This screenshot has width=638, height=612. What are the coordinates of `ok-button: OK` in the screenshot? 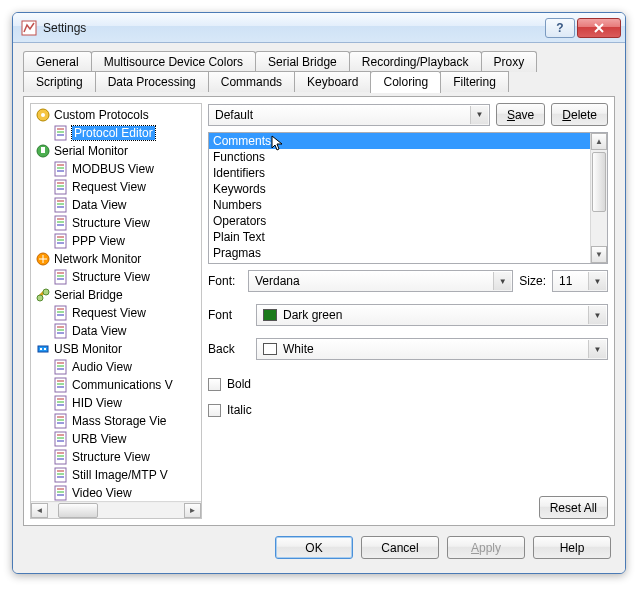 It's located at (314, 548).